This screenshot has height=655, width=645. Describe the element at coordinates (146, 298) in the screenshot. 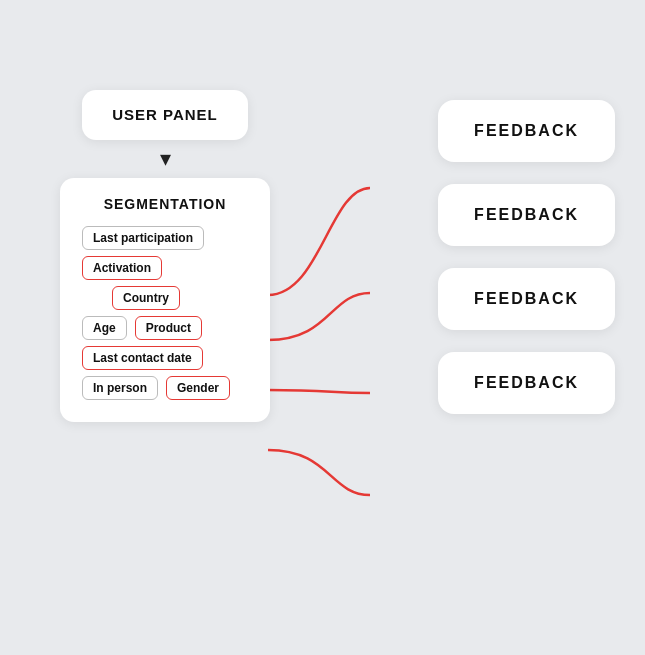

I see `tag-country: Country` at that location.